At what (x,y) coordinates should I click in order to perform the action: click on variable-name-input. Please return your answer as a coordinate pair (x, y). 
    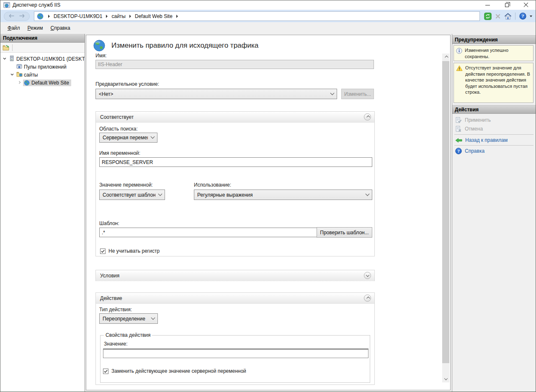
    Looking at the image, I should click on (236, 162).